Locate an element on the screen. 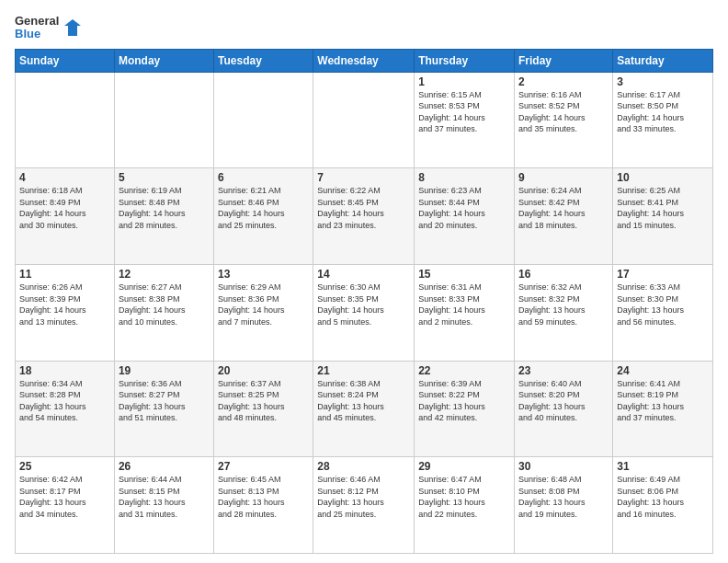  day-info: Sunrise: 6:34 AM Sunset: 8:28 PM Dayligh… is located at coordinates (64, 401).